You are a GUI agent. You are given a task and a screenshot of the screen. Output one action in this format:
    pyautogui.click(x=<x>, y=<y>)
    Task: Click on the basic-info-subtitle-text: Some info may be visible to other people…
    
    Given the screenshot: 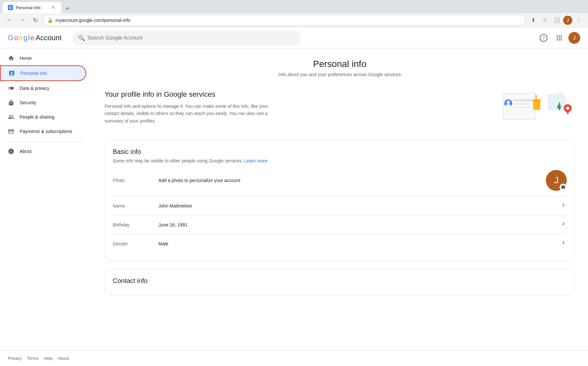 What is the action you would take?
    pyautogui.click(x=178, y=161)
    